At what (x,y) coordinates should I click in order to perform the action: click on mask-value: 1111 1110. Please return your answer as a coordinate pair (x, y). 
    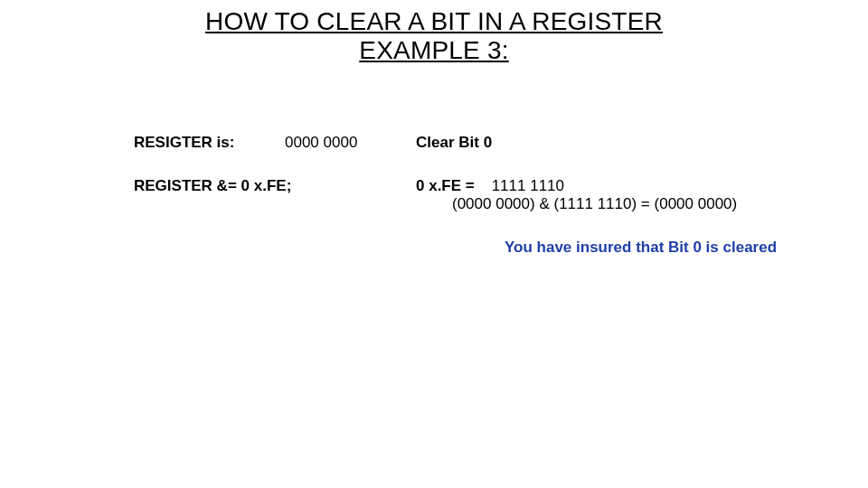
    Looking at the image, I should click on (528, 186).